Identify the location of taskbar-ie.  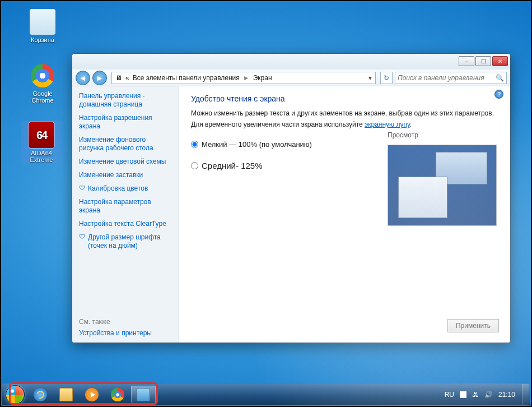
(40, 395).